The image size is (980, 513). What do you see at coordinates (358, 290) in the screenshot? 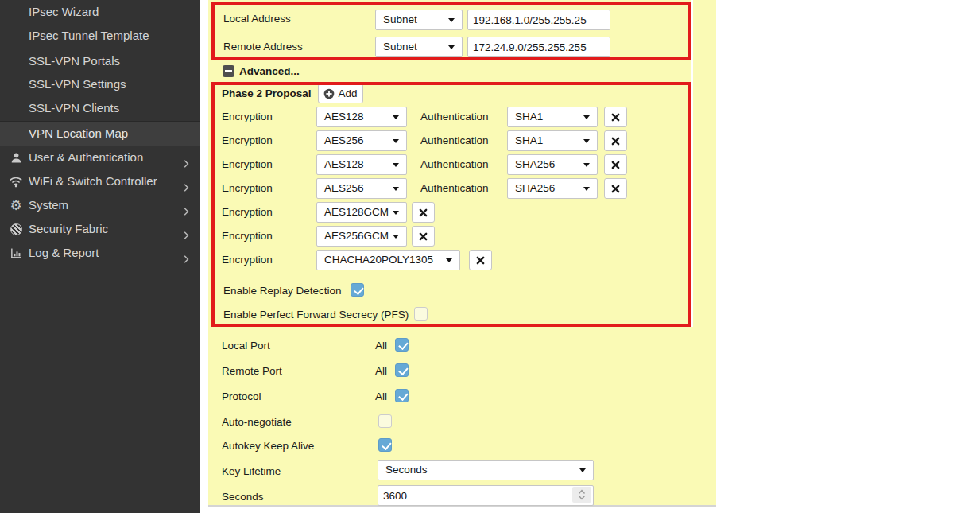
I see `replay-detection-checkbox` at bounding box center [358, 290].